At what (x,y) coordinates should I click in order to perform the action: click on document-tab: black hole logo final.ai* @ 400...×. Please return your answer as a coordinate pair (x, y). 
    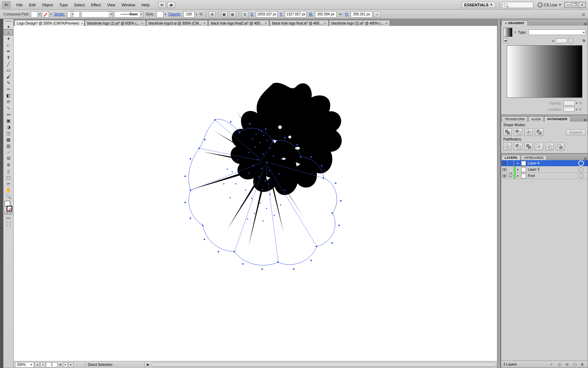
    Looking at the image, I should click on (299, 23).